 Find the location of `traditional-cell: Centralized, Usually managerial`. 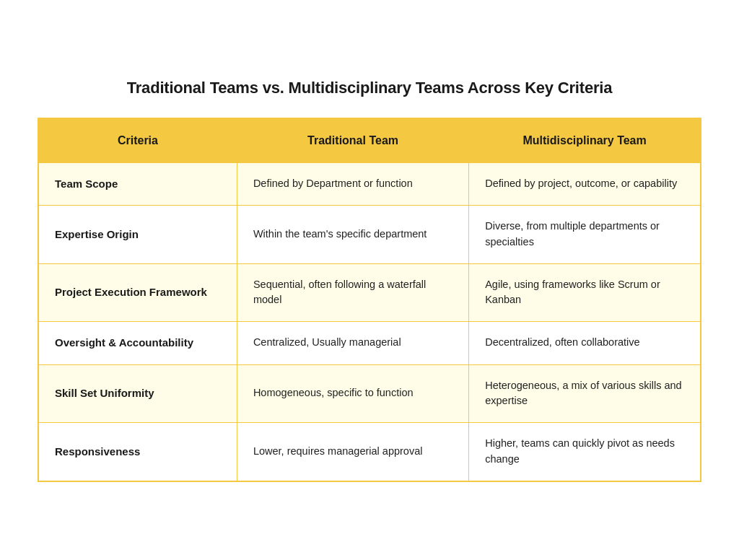

traditional-cell: Centralized, Usually managerial is located at coordinates (352, 344).